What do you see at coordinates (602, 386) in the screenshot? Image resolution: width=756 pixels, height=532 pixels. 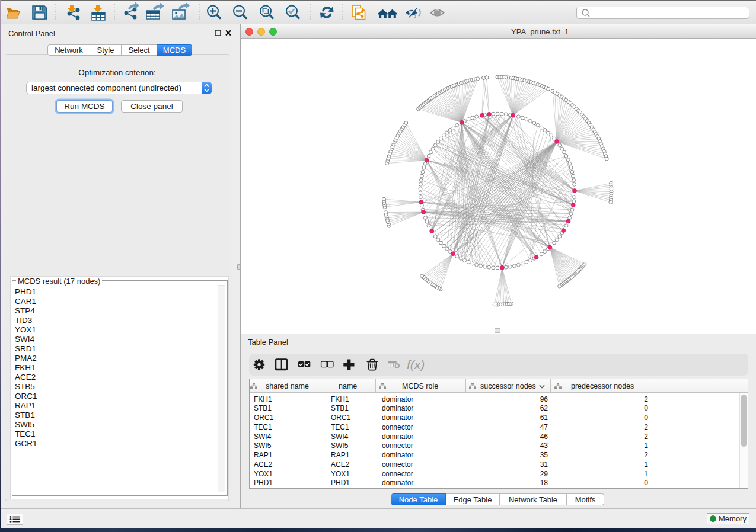 I see `svg-text: predecessor nodes` at bounding box center [602, 386].